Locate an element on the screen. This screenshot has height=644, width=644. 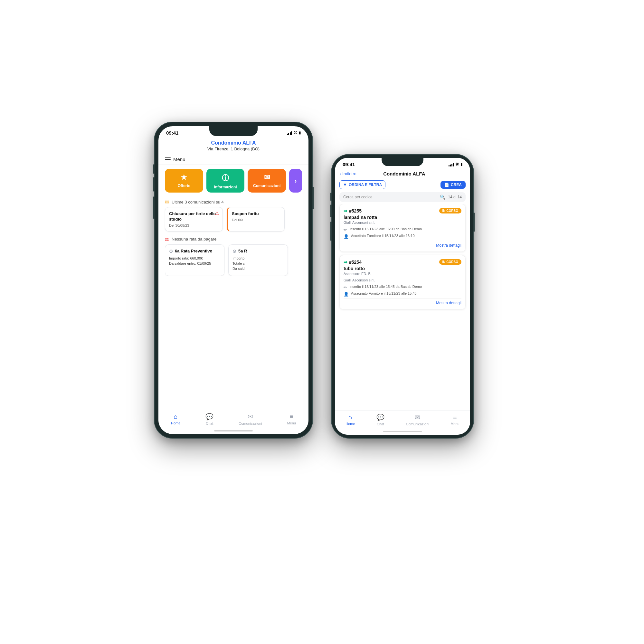
ticket-header-1: ➡ #5254 IN CORSO is located at coordinates (403, 262).